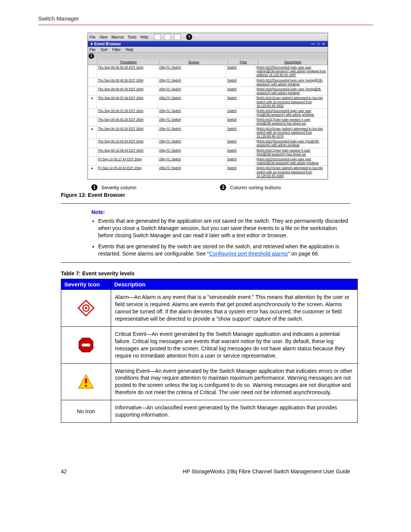 The image size is (411, 532). I want to click on configuring-alarms-link: Configuring port threshold alarms, so click(248, 254).